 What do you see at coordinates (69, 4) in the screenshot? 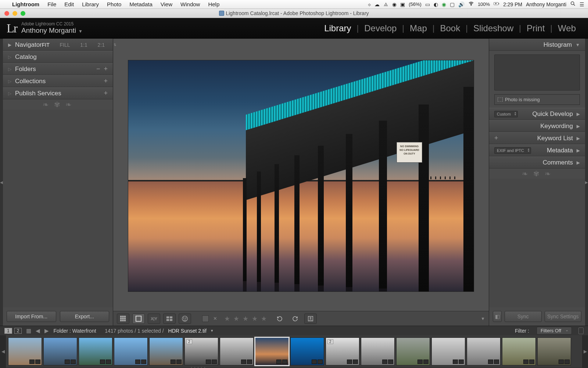
I see `menu-edit: Edit` at bounding box center [69, 4].